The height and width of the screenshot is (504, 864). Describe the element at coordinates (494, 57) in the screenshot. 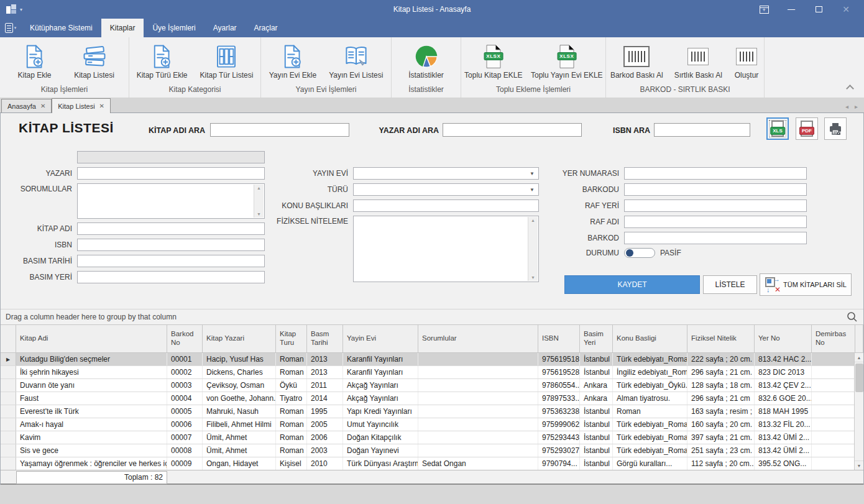

I see `xlsx-file-icon: XLSX` at that location.